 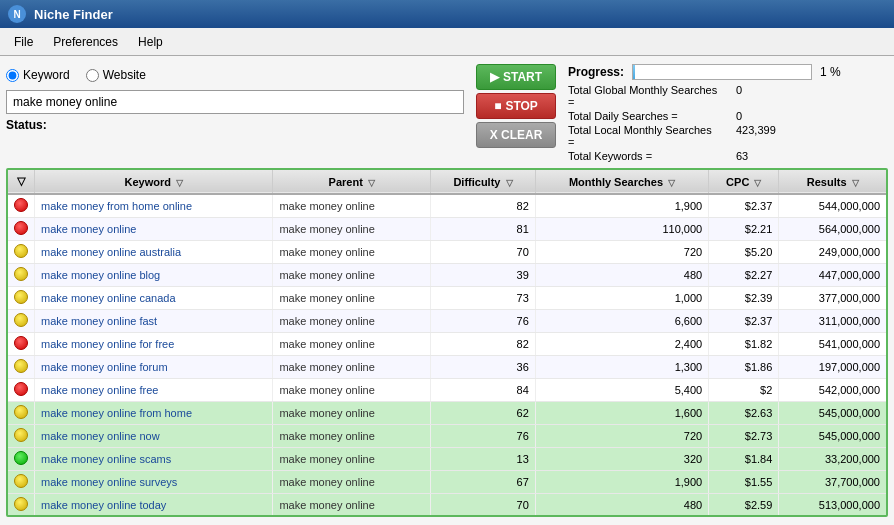 What do you see at coordinates (447, 436) in the screenshot?
I see `table-row: make money online now make money online …` at bounding box center [447, 436].